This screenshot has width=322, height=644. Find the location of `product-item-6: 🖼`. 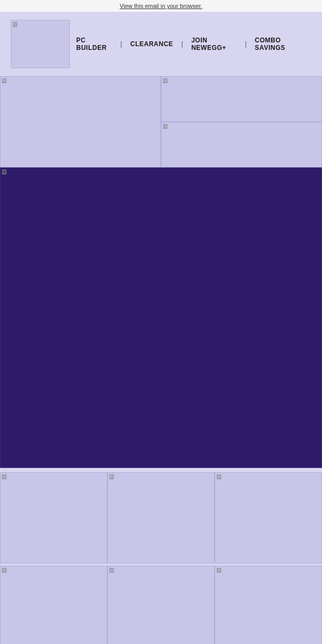

product-item-6: 🖼 is located at coordinates (268, 605).